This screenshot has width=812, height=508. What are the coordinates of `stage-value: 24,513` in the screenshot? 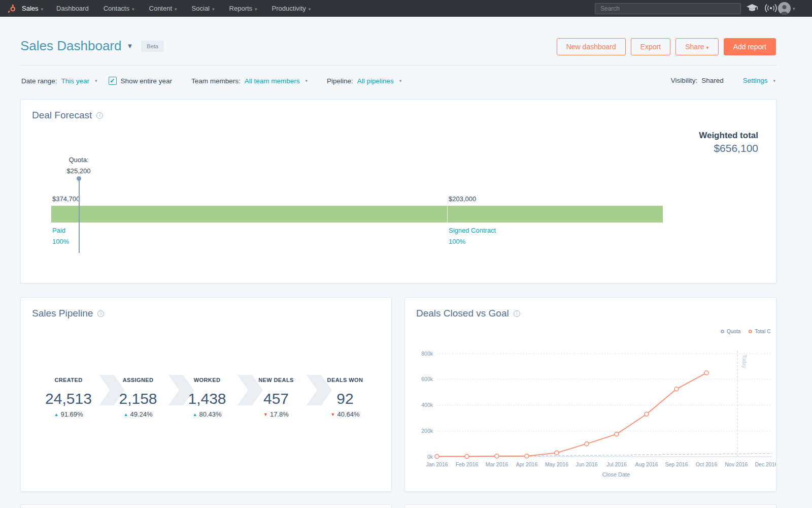 It's located at (69, 399).